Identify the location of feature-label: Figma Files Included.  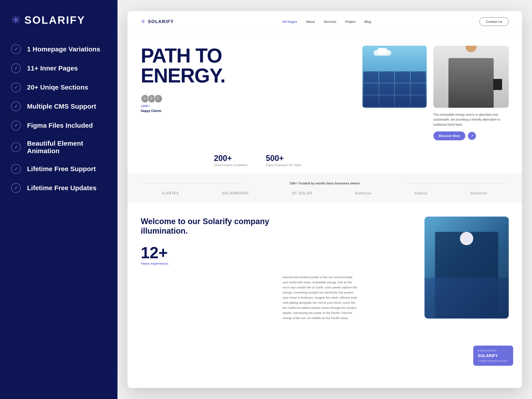
(60, 126).